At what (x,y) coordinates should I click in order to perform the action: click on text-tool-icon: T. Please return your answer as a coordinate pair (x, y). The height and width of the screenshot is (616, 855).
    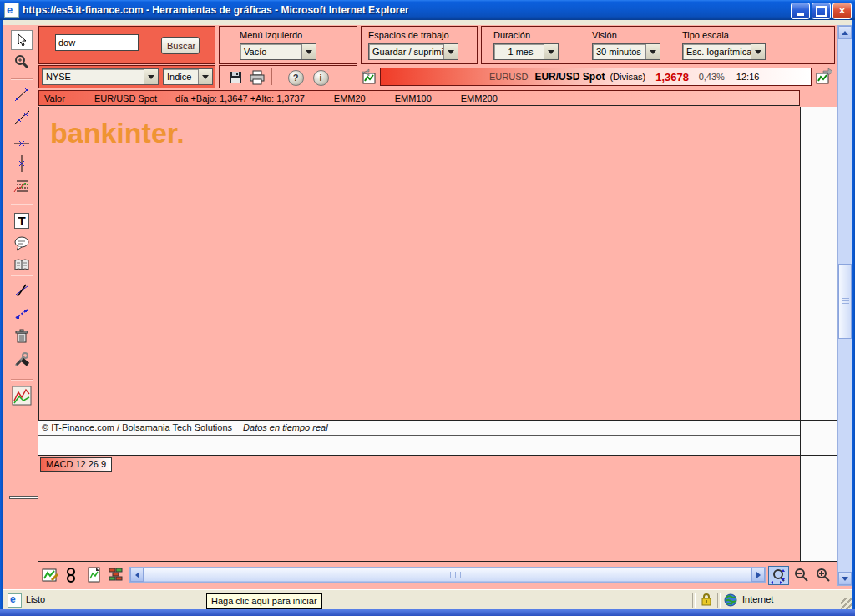
    Looking at the image, I should click on (22, 220).